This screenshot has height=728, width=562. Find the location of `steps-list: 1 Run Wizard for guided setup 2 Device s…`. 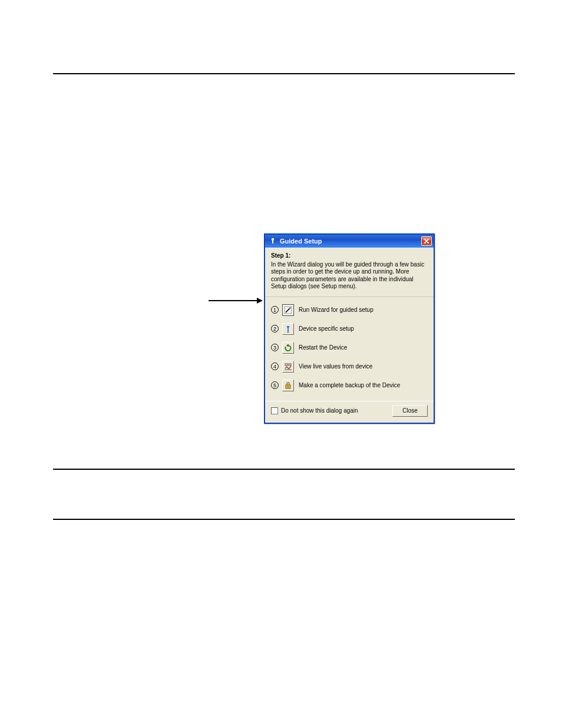

steps-list: 1 Run Wizard for guided setup 2 Device s… is located at coordinates (349, 348).